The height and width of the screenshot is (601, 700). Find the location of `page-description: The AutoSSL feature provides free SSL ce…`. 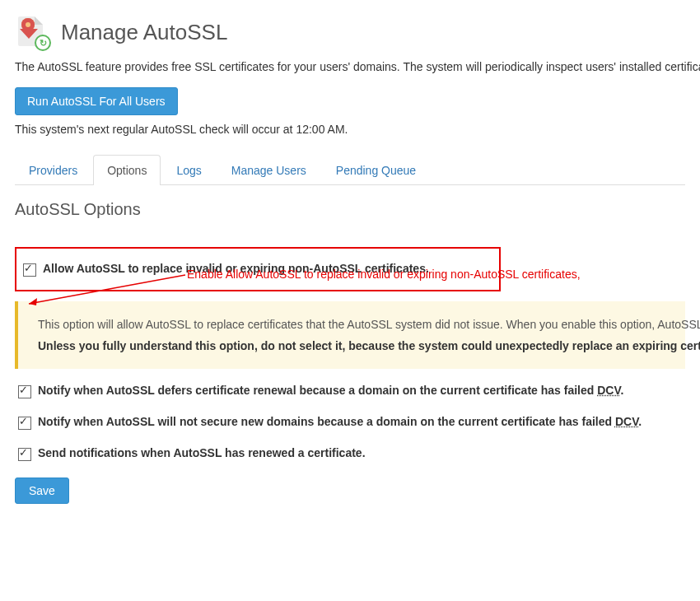

page-description: The AutoSSL feature provides free SSL ce… is located at coordinates (350, 68).